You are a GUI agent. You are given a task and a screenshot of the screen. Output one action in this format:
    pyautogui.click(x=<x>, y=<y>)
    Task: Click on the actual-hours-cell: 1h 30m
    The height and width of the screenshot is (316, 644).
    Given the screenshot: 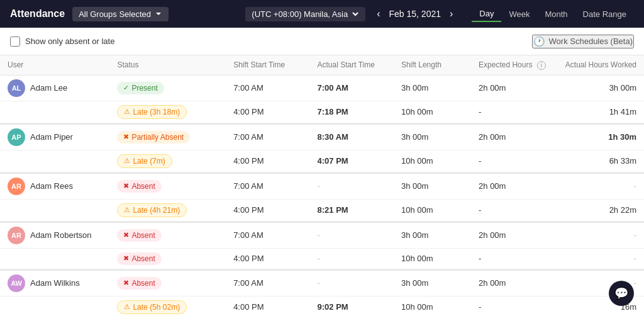 What is the action you would take?
    pyautogui.click(x=600, y=137)
    